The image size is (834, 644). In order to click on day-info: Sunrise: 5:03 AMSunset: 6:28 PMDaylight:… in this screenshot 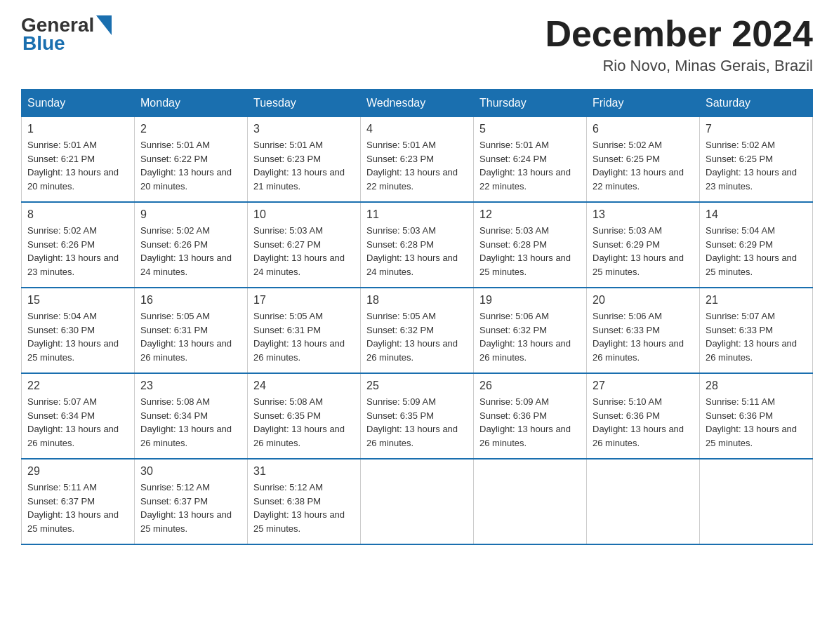, I will do `click(530, 251)`.